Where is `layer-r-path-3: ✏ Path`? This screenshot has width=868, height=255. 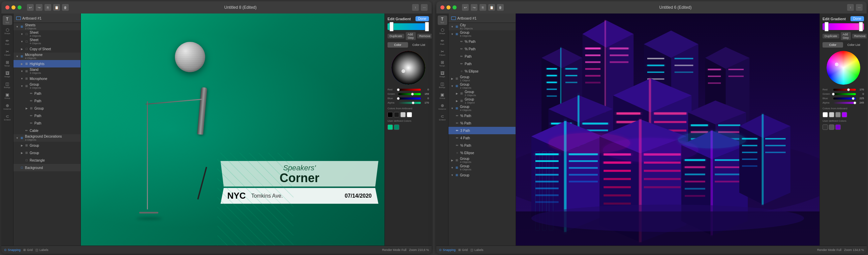 layer-r-path-3: ✏ Path is located at coordinates (482, 56).